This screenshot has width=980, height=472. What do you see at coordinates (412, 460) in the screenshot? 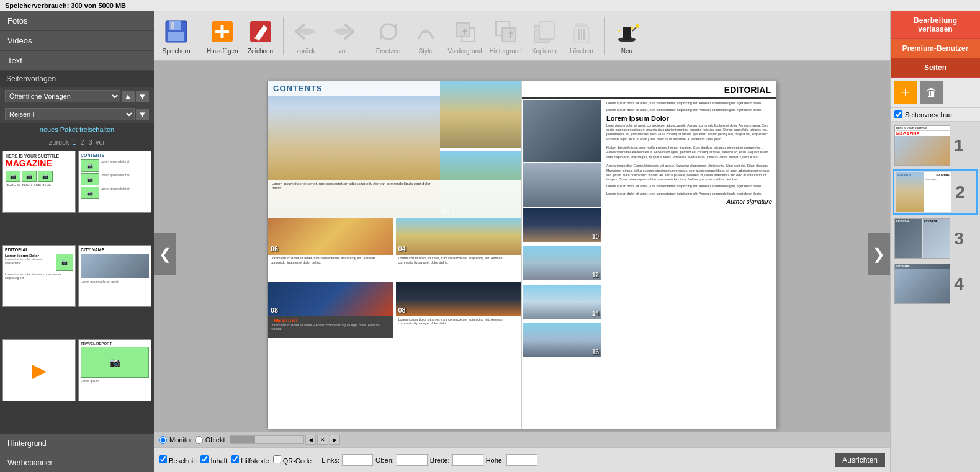
I see `oben-input` at bounding box center [412, 460].